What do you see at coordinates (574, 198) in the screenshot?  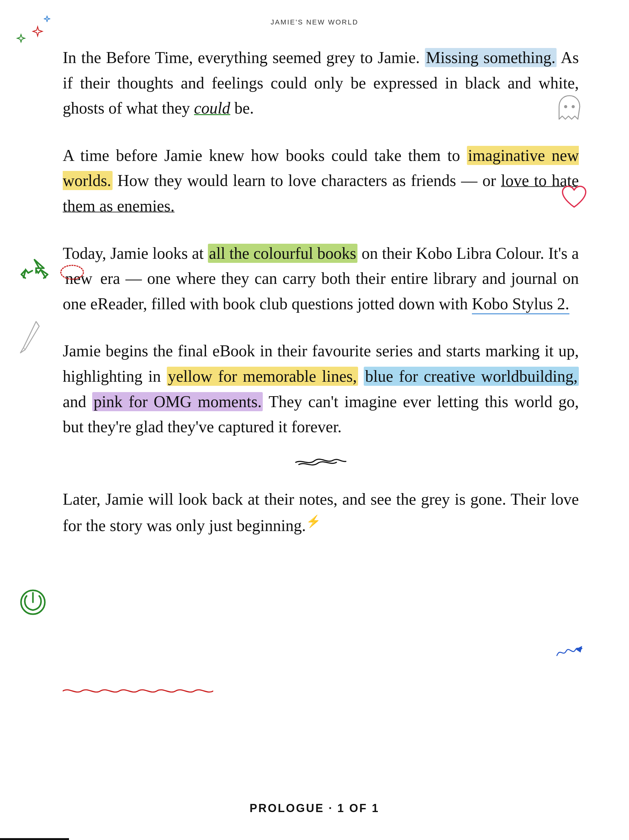 I see `heart-icon` at bounding box center [574, 198].